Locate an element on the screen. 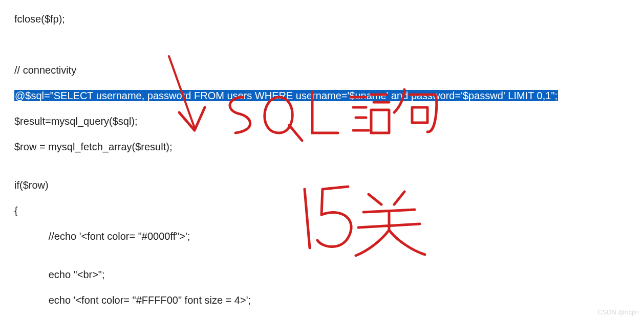 This screenshot has width=644, height=319. code-line: if($row) is located at coordinates (286, 185).